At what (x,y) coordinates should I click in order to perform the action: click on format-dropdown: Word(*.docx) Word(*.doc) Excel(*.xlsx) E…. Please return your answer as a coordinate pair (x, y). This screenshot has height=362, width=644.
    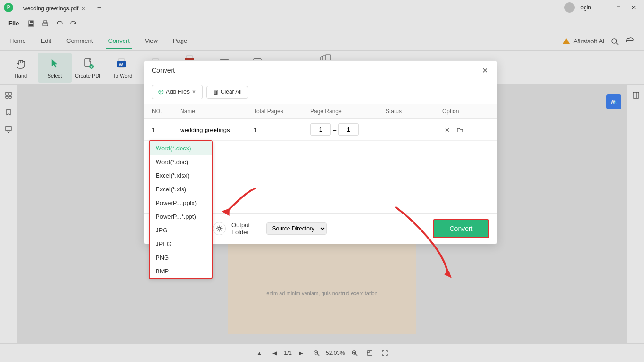
    Looking at the image, I should click on (181, 210).